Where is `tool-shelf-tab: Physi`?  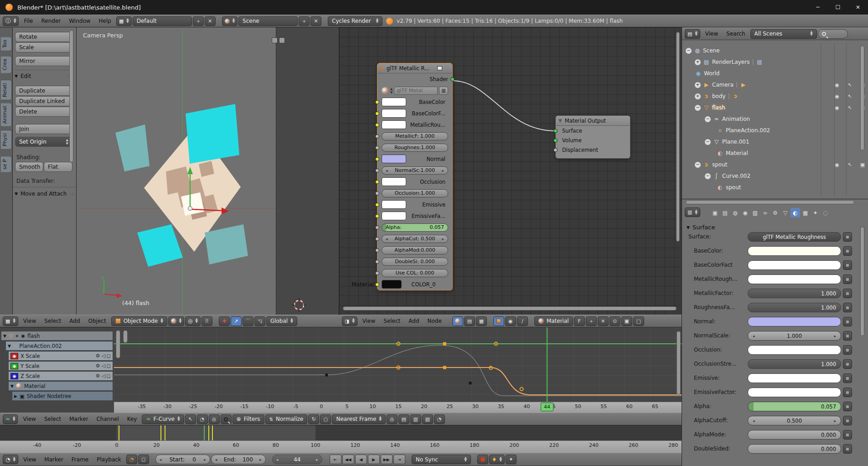 tool-shelf-tab: Physi is located at coordinates (6, 140).